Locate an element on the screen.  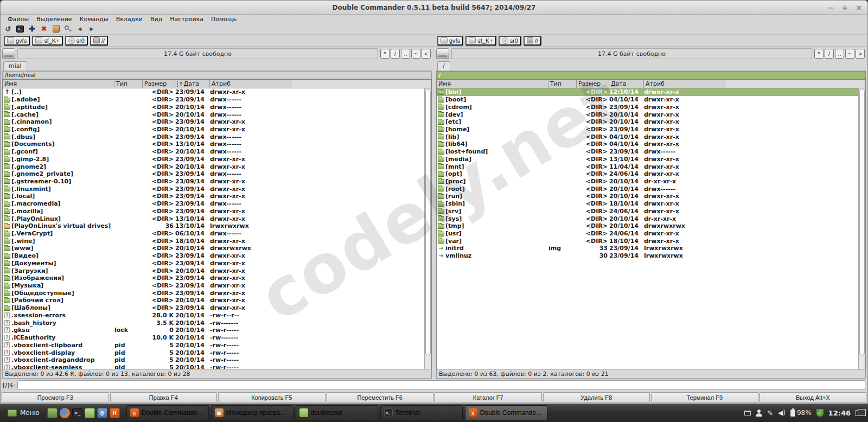
table-row: [.gnome2_private]<DIR>23/09/14drwx------ is located at coordinates (214, 174).